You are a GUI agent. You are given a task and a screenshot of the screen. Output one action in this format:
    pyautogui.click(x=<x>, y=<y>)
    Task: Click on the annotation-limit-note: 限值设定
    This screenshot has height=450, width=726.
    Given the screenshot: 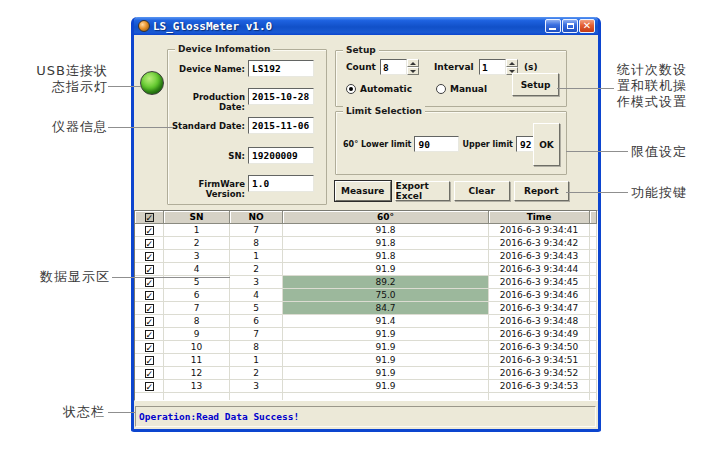 What is the action you would take?
    pyautogui.click(x=666, y=152)
    